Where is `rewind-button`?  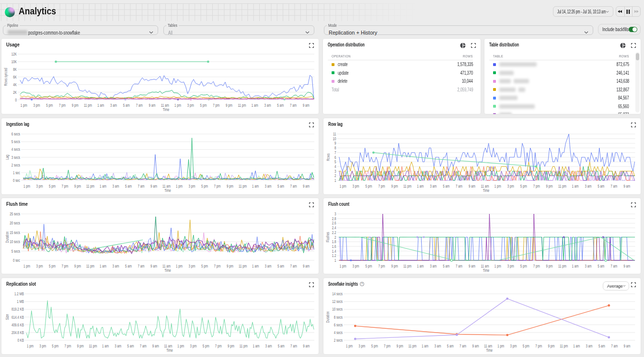 rewind-button is located at coordinates (620, 11).